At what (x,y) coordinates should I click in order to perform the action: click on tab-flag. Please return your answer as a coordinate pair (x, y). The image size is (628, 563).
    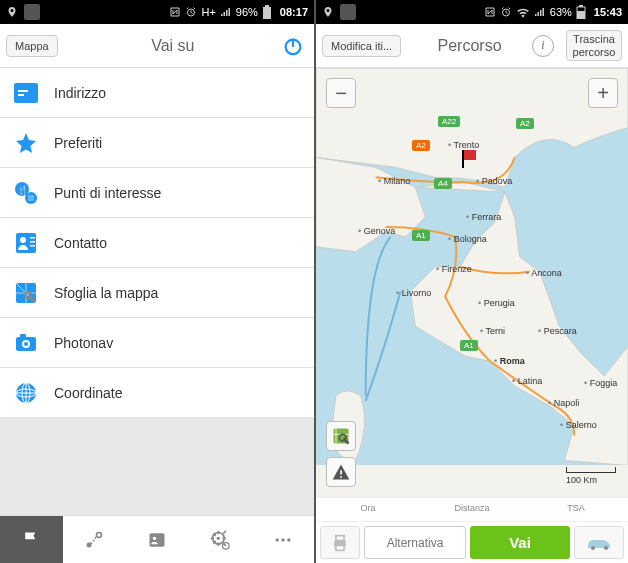
    Looking at the image, I should click on (32, 540).